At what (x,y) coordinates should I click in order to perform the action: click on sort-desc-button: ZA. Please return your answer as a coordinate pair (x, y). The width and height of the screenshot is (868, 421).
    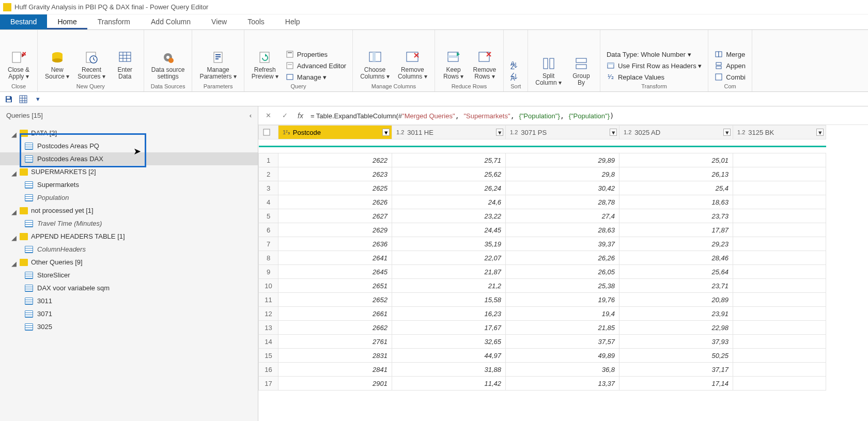
    Looking at the image, I should click on (516, 77).